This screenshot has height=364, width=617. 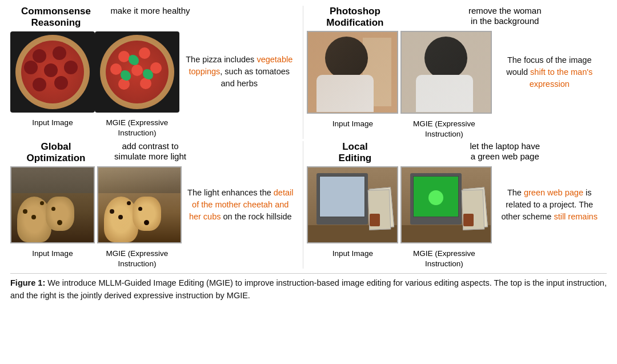 What do you see at coordinates (239, 72) in the screenshot?
I see `top-left-description: The pizza includes vegetable toppings, s…` at bounding box center [239, 72].